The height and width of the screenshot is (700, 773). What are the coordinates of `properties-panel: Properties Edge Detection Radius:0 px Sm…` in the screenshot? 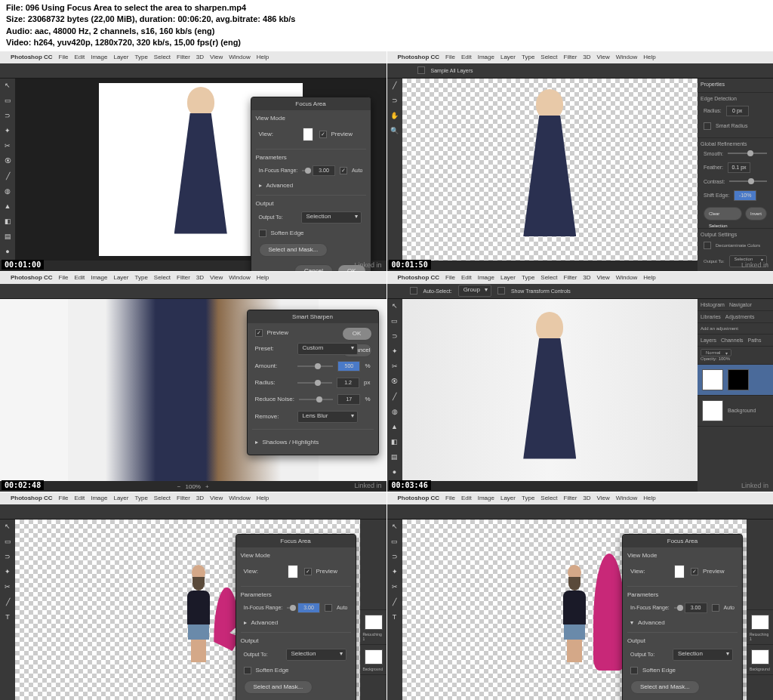 It's located at (735, 175).